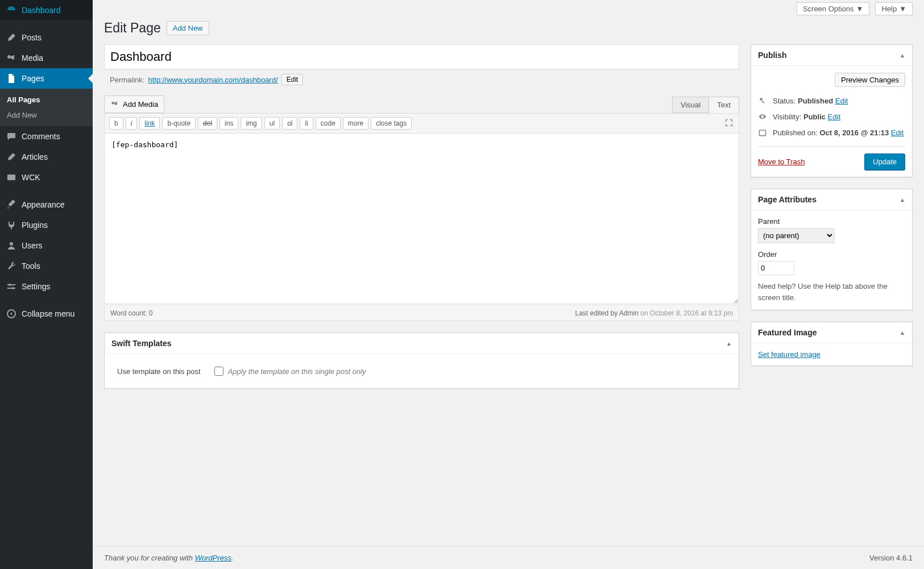  What do you see at coordinates (127, 80) in the screenshot?
I see `permalink-label: Permalink:` at bounding box center [127, 80].